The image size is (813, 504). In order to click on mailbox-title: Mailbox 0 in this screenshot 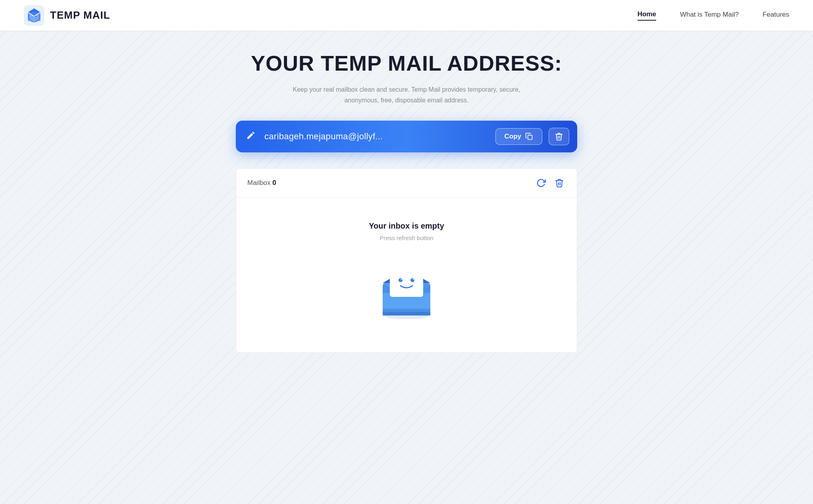, I will do `click(262, 183)`.